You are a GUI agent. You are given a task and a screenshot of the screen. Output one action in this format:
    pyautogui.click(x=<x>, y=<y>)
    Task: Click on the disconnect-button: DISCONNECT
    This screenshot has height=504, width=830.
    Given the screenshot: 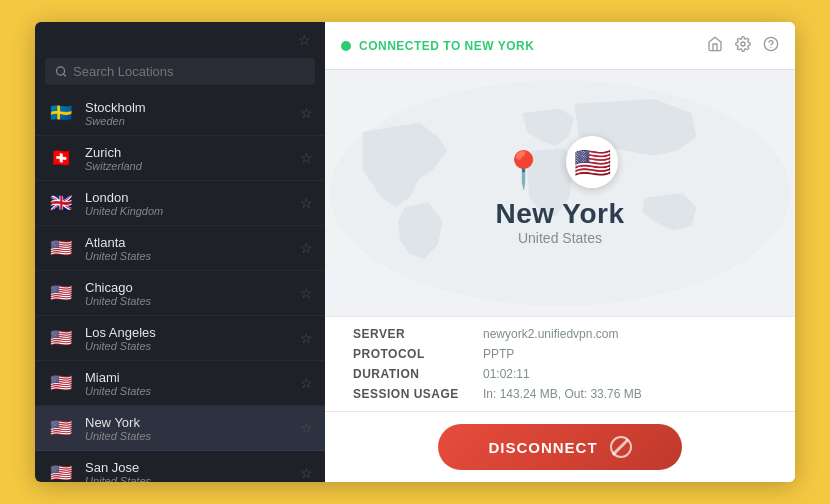 What is the action you would take?
    pyautogui.click(x=560, y=447)
    